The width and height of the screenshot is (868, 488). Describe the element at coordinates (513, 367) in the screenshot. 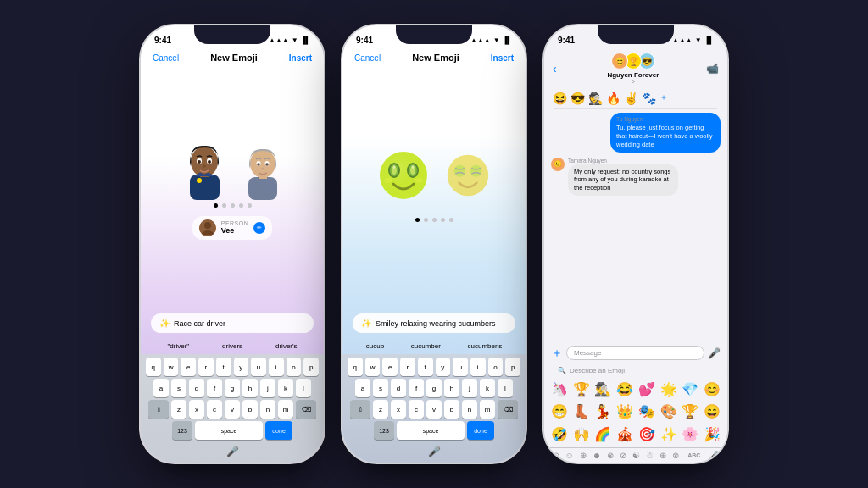

I see `key2-p: p` at that location.